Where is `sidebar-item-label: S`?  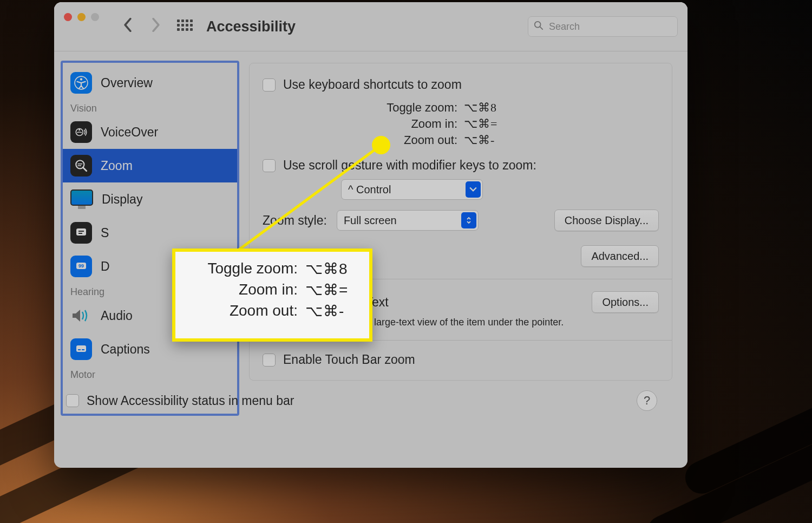
sidebar-item-label: S is located at coordinates (105, 233).